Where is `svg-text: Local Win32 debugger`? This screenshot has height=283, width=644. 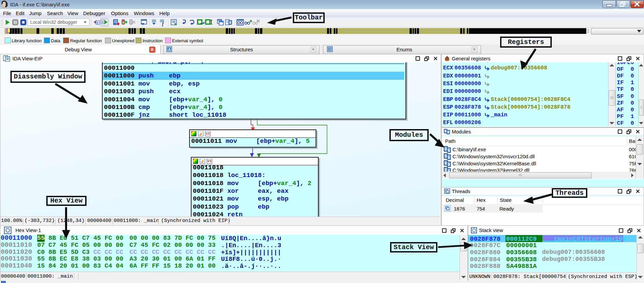 svg-text: Local Win32 debugger is located at coordinates (54, 22).